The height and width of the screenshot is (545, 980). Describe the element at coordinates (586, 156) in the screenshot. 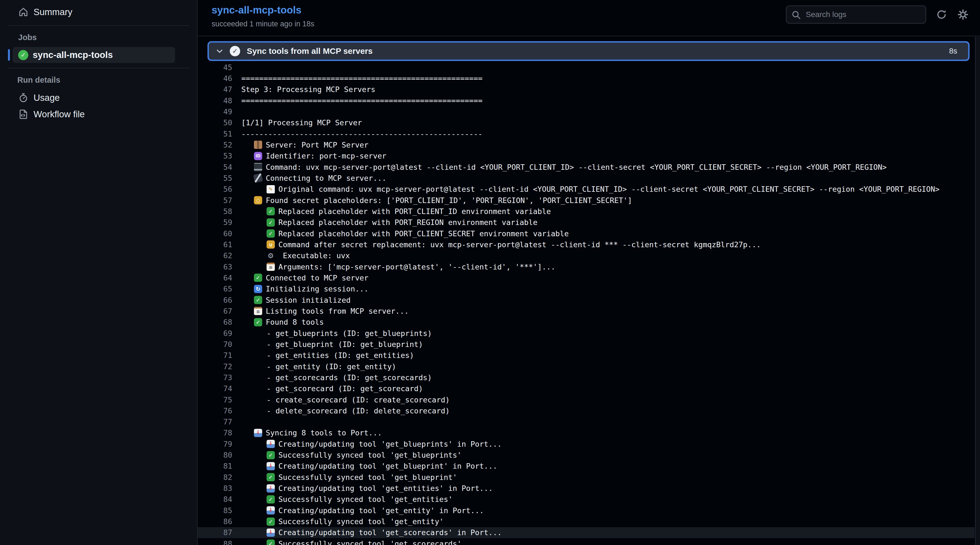

I see `log-line: 53Identifier: port-mcp-server` at that location.